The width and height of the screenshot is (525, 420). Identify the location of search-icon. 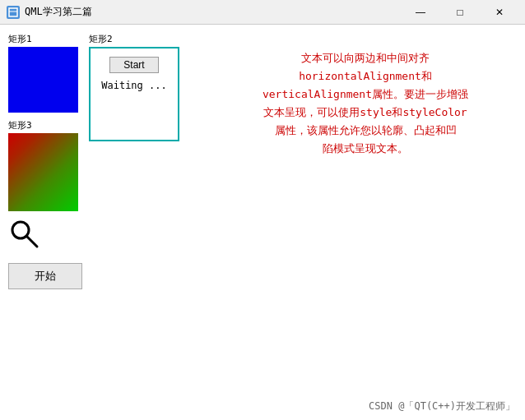
(25, 234).